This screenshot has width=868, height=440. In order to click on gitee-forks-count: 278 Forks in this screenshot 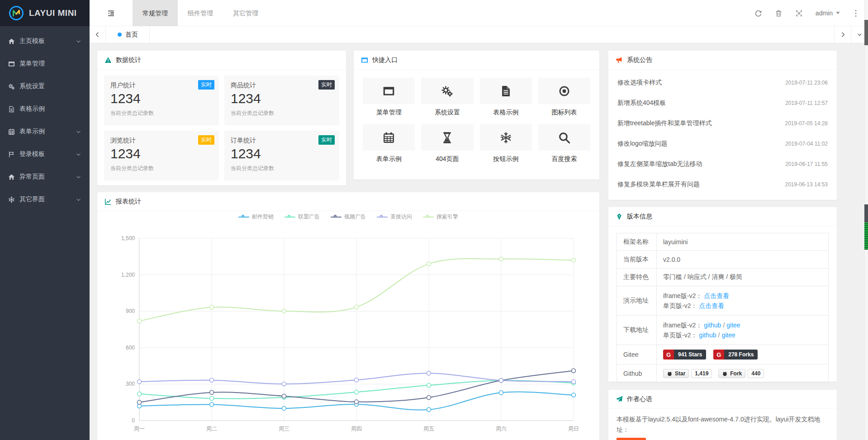, I will do `click(741, 355)`.